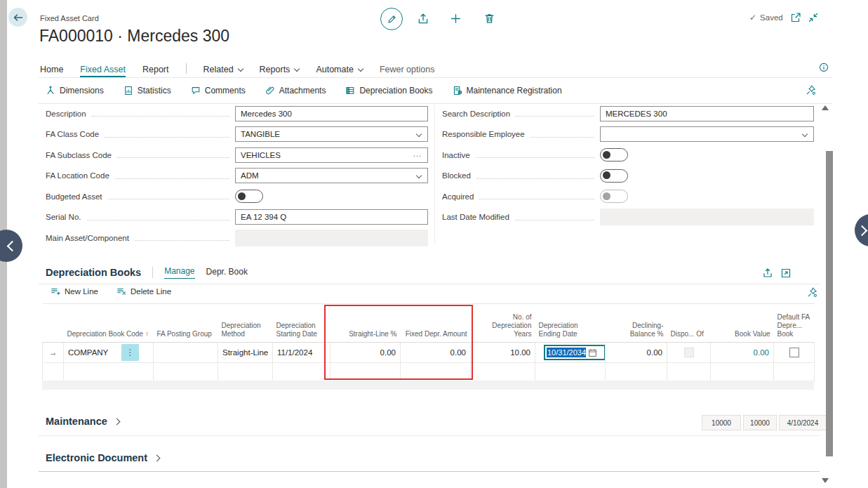  Describe the element at coordinates (768, 273) in the screenshot. I see `subpage-share-button` at that location.